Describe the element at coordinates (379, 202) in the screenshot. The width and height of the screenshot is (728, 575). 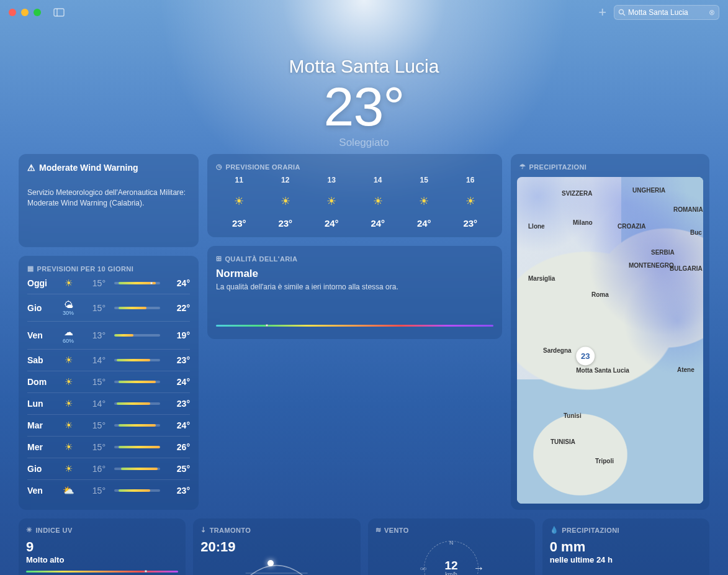
I see `hourly-column: 14☀24°` at that location.